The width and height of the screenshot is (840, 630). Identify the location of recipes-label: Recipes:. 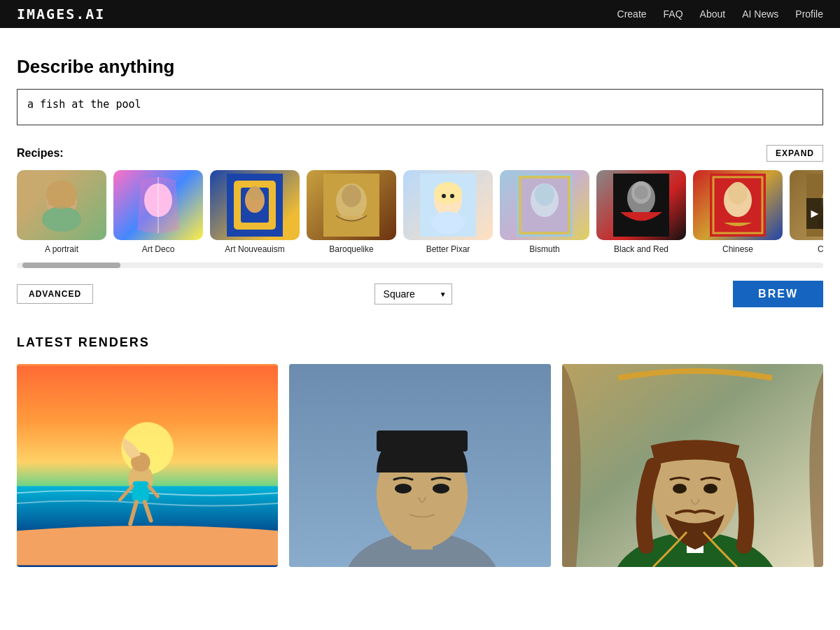
(41, 153).